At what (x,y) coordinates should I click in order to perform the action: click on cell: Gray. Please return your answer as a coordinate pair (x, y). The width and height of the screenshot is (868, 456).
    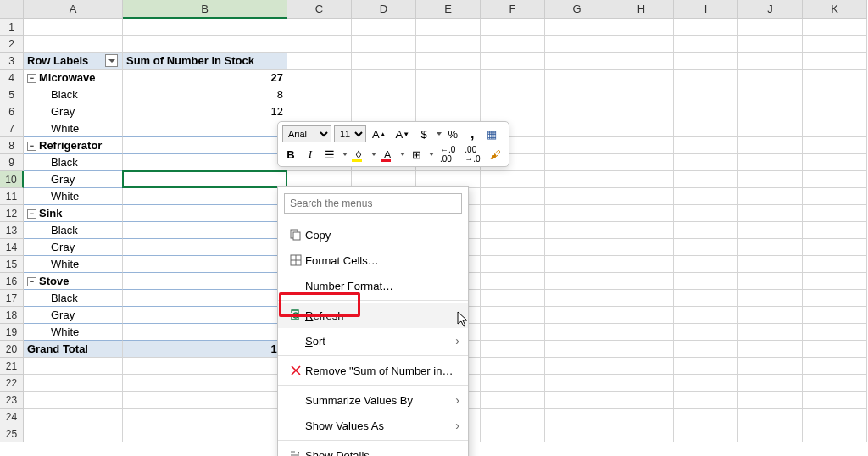
    Looking at the image, I should click on (73, 247).